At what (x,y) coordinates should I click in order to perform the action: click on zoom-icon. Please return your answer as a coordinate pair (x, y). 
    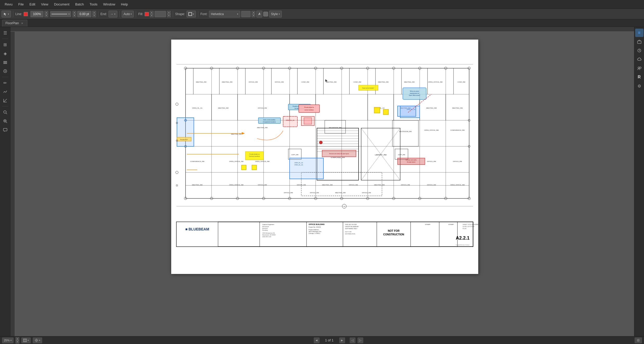
    Looking at the image, I should click on (5, 121).